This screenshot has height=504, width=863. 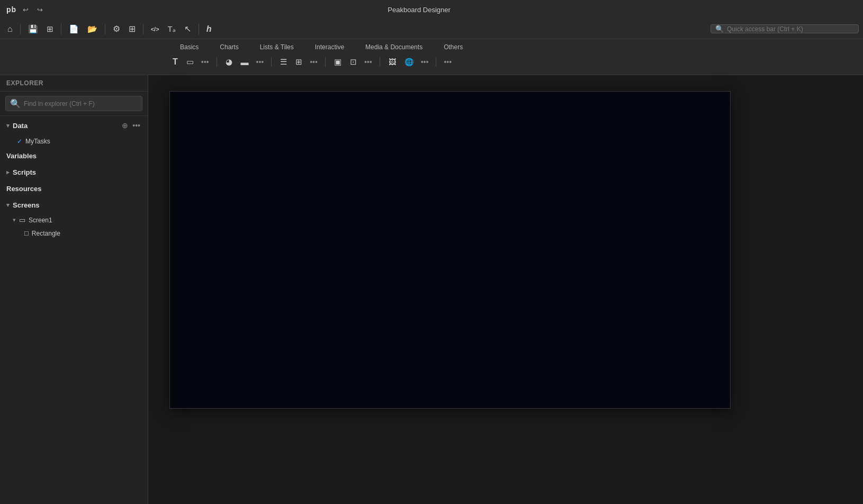 I want to click on screen1-item: ▾ ▭ Screen1, so click(x=74, y=220).